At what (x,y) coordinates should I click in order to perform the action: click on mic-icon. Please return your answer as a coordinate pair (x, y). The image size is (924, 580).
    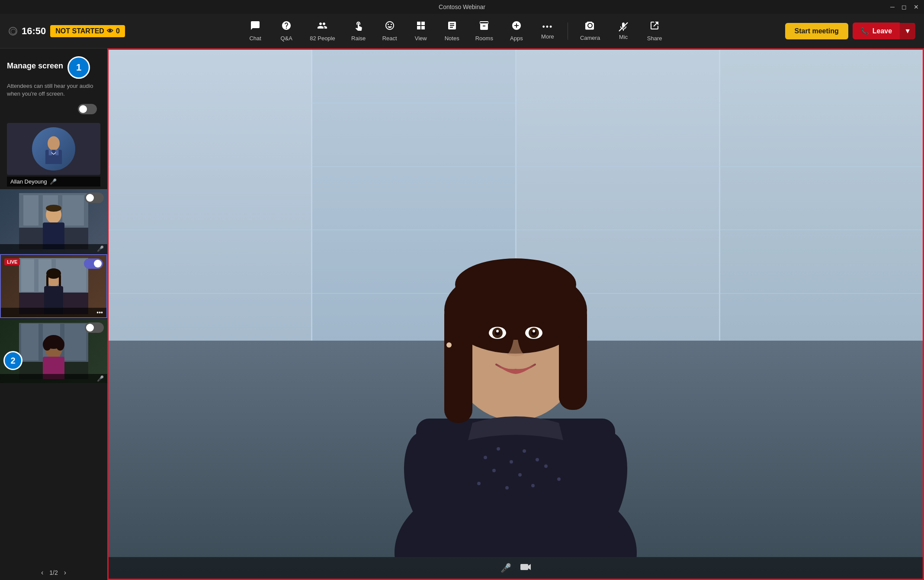
    Looking at the image, I should click on (623, 27).